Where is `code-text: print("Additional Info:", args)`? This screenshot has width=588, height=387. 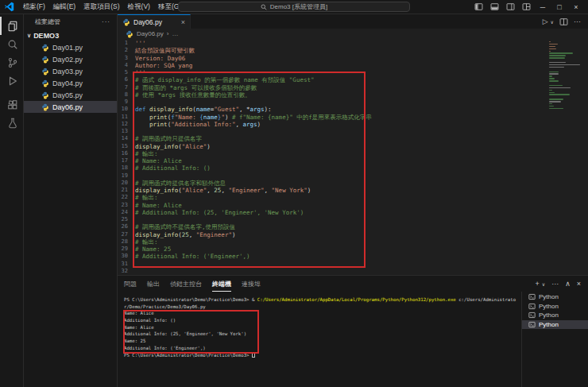 code-text: print("Additional Info:", args) is located at coordinates (197, 124).